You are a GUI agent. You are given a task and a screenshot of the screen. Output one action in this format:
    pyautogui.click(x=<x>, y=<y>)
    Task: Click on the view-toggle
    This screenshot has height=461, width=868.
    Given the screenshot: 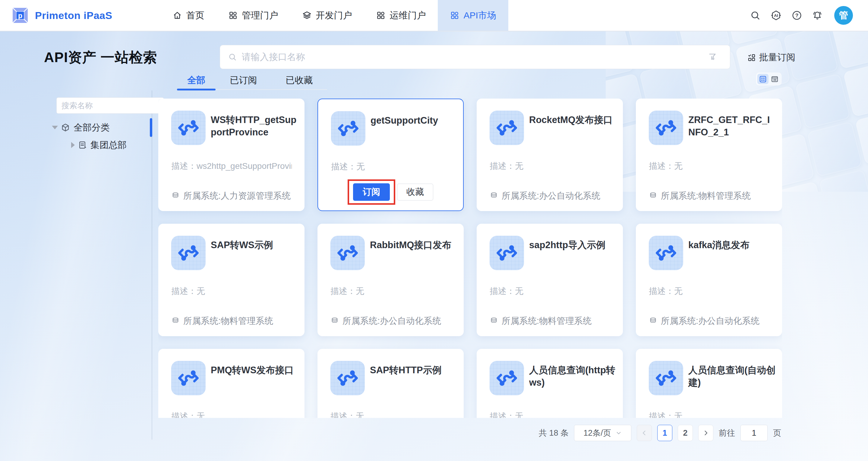 What is the action you would take?
    pyautogui.click(x=769, y=79)
    